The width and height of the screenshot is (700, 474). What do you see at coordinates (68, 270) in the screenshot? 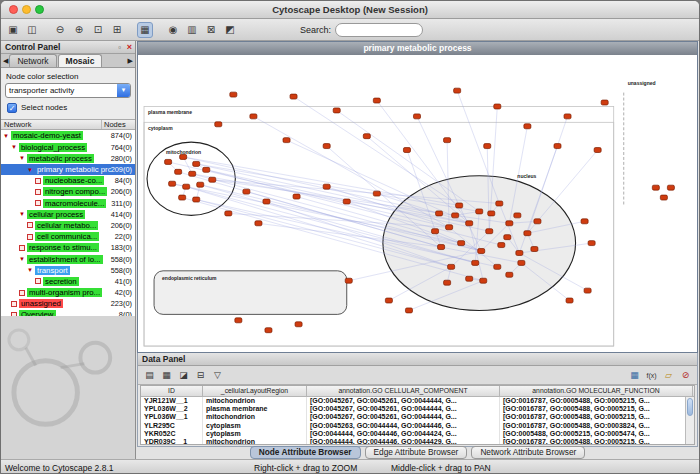
I see `tree-row: ▼transport558(0)` at bounding box center [68, 270].